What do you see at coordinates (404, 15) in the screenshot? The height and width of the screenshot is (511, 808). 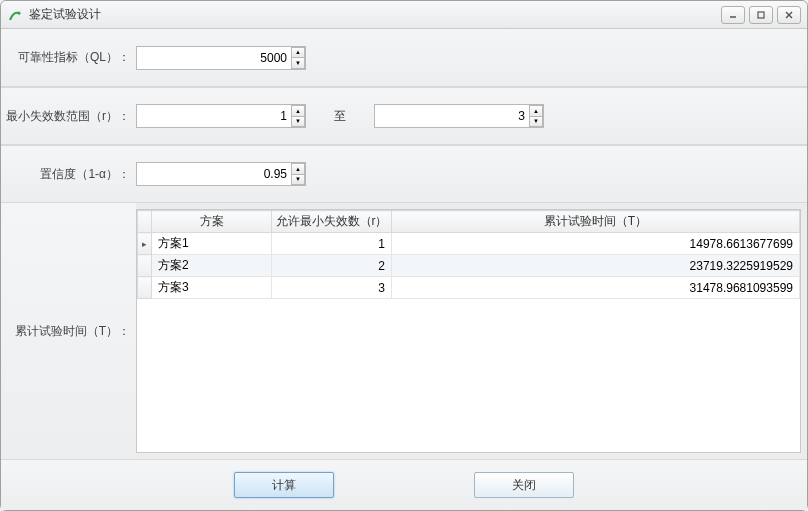 I see `titlebar: 鉴定试验设计` at bounding box center [404, 15].